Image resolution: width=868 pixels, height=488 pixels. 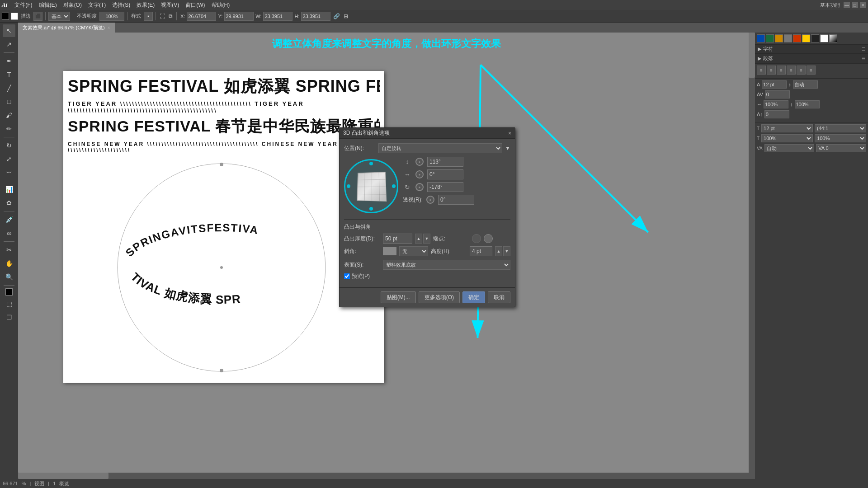 I want to click on select-tool: ↖, so click(x=9, y=31).